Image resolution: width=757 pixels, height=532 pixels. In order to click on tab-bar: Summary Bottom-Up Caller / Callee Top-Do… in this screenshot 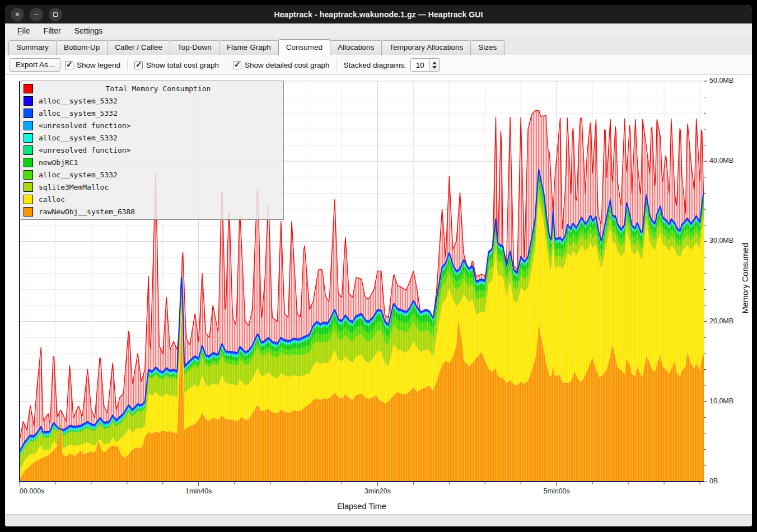, I will do `click(378, 47)`.